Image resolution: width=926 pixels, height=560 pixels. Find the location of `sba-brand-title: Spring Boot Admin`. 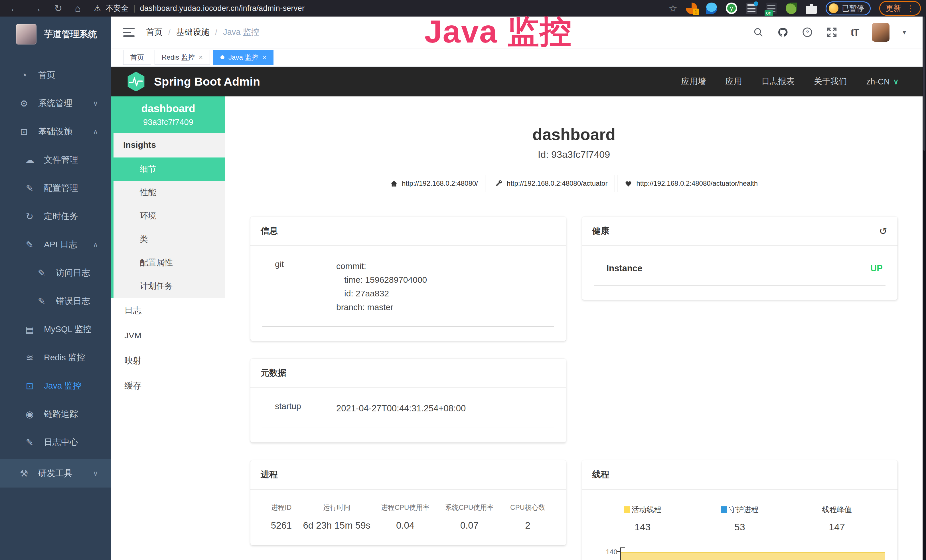

sba-brand-title: Spring Boot Admin is located at coordinates (207, 82).